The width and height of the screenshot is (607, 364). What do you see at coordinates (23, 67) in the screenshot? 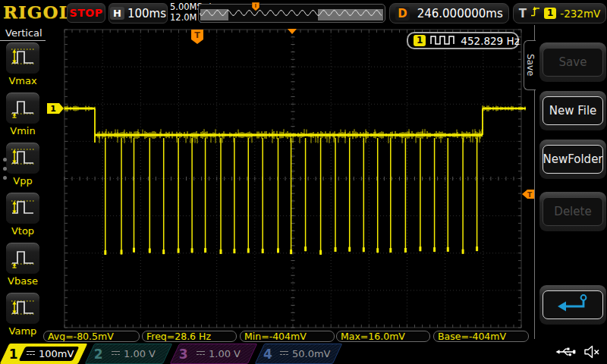
I see `menu-item-vmax: Vmax` at bounding box center [23, 67].